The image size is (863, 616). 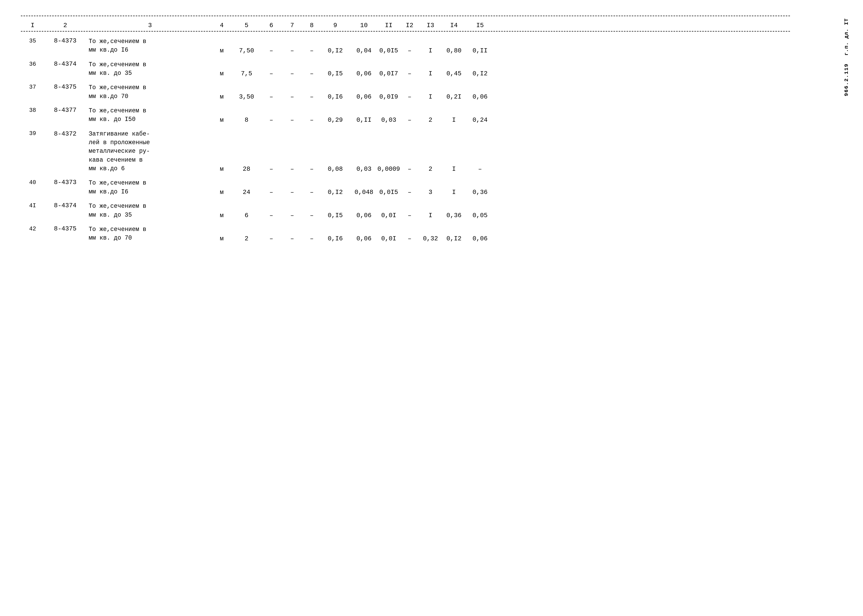 I want to click on header-col-15: I5, so click(x=480, y=25).